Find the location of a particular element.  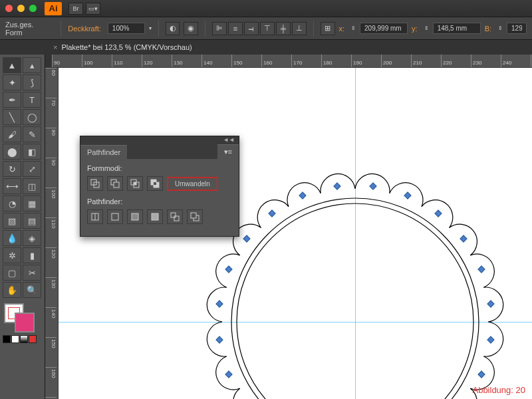

opacity-label: Deckkraft: is located at coordinates (84, 29).